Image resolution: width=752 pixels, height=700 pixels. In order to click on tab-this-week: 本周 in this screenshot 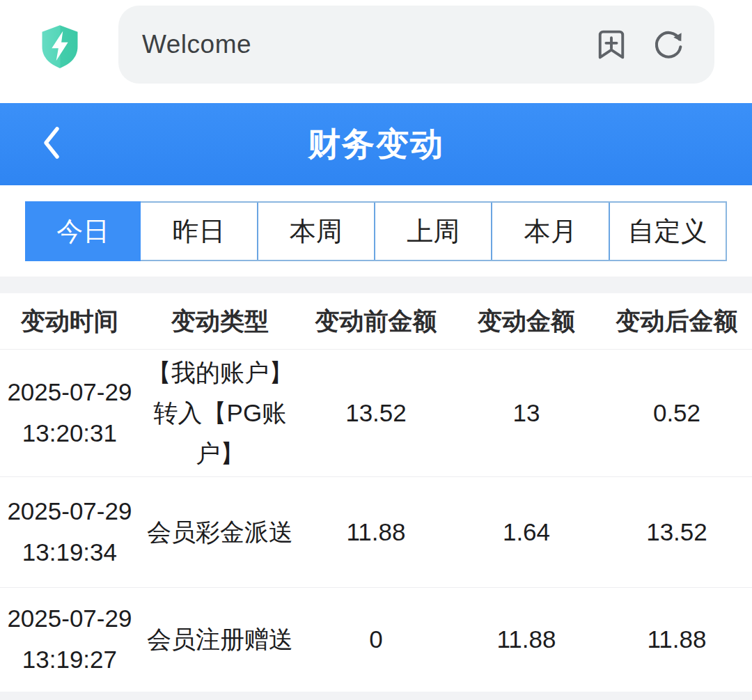, I will do `click(317, 231)`.